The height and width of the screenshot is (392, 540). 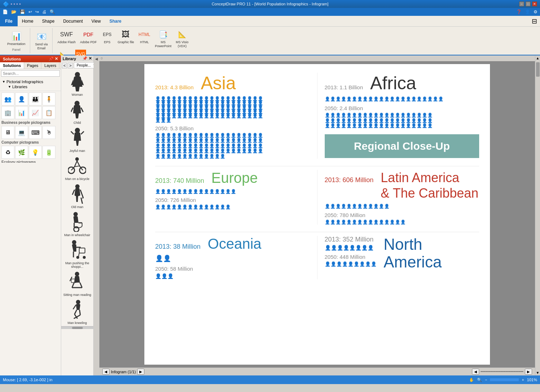 I want to click on menu-document: Document, so click(x=73, y=21).